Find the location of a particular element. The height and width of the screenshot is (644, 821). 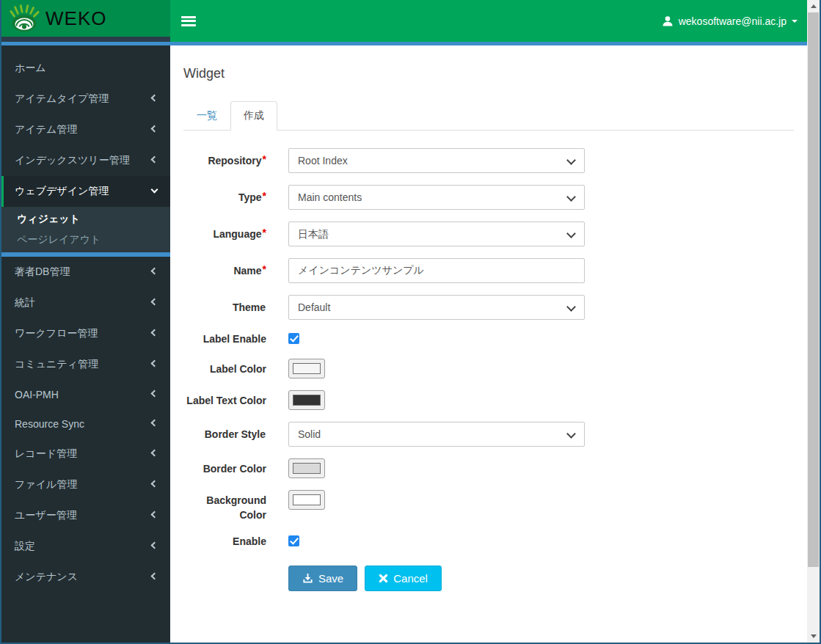

save-button: Save is located at coordinates (323, 578).